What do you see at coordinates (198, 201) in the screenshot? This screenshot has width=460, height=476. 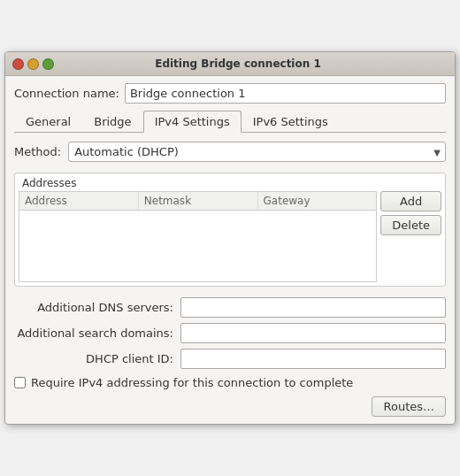 I see `netmask-column-header: Netmask` at bounding box center [198, 201].